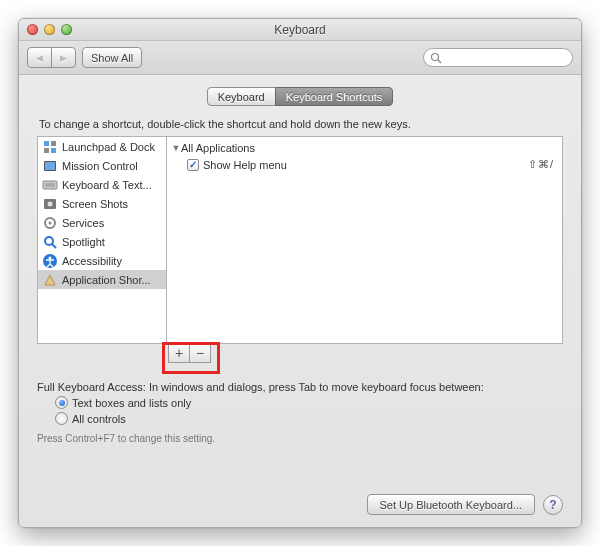 The height and width of the screenshot is (546, 600). Describe the element at coordinates (50, 166) in the screenshot. I see `mission-icon` at that location.